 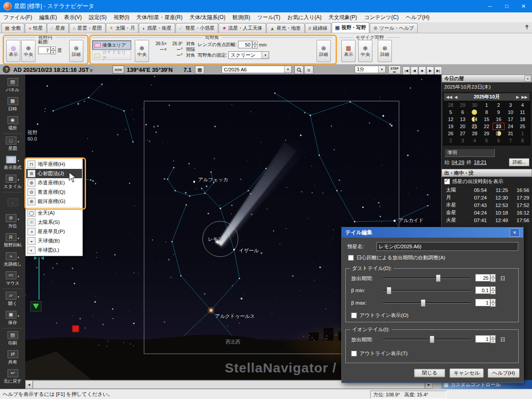 I want to click on calendar-day-18: 18, so click(x=522, y=119).